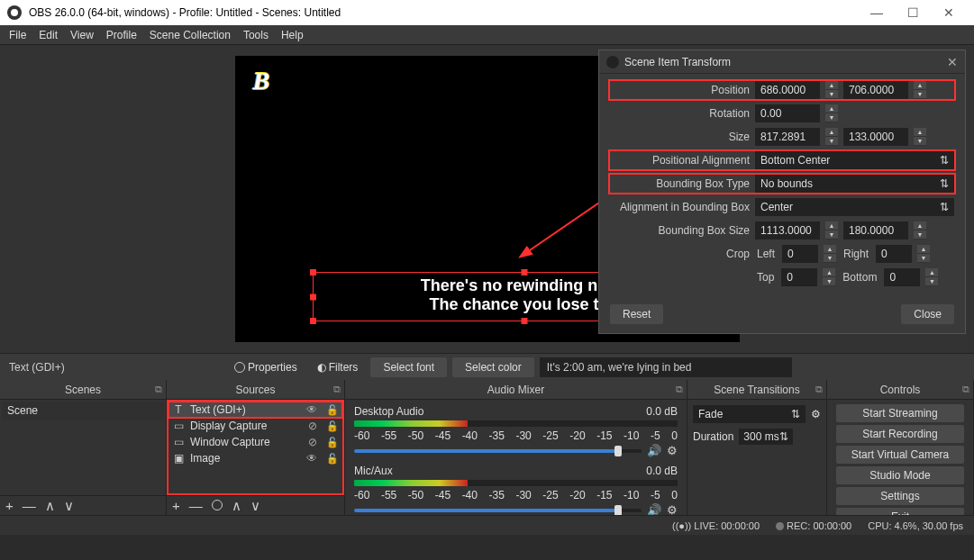 This screenshot has width=974, height=560. What do you see at coordinates (231, 442) in the screenshot?
I see `source-label: Window Capture` at bounding box center [231, 442].